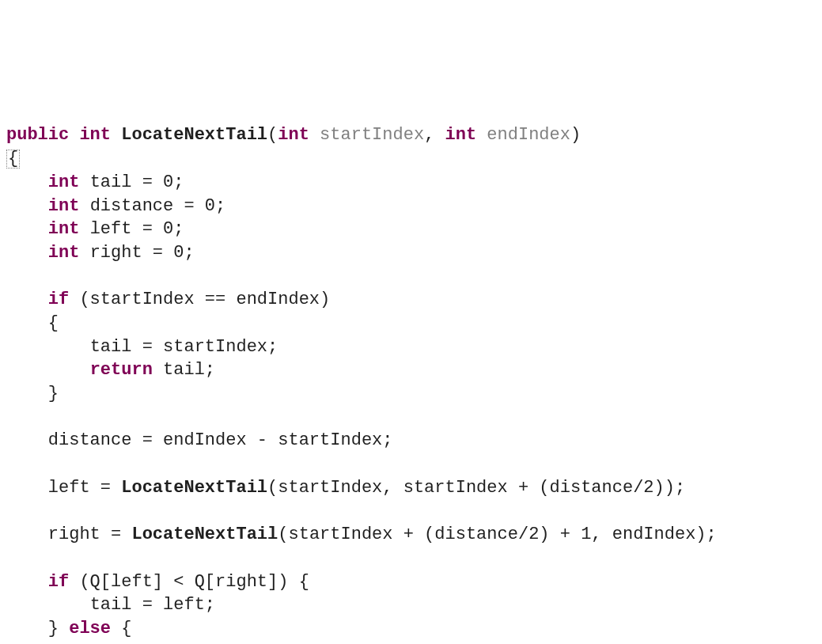 This screenshot has width=822, height=644. Describe the element at coordinates (153, 604) in the screenshot. I see `stmt-tail-left: tail = left;` at that location.